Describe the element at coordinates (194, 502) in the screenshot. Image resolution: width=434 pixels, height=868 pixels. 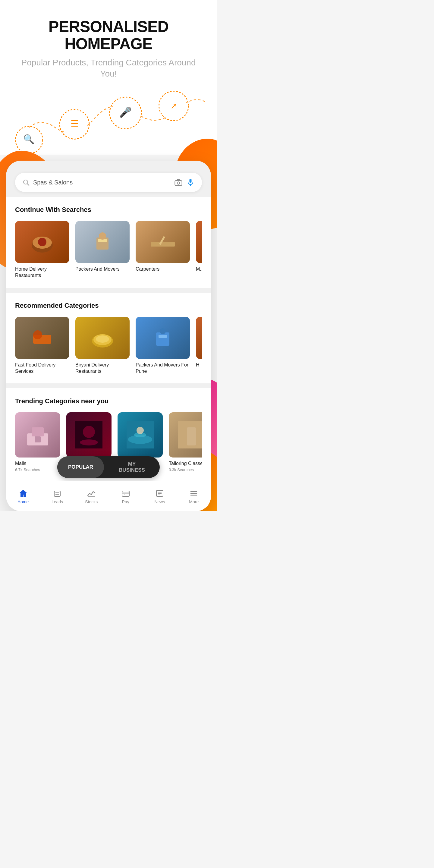
I see `nav-label-more: More` at that location.